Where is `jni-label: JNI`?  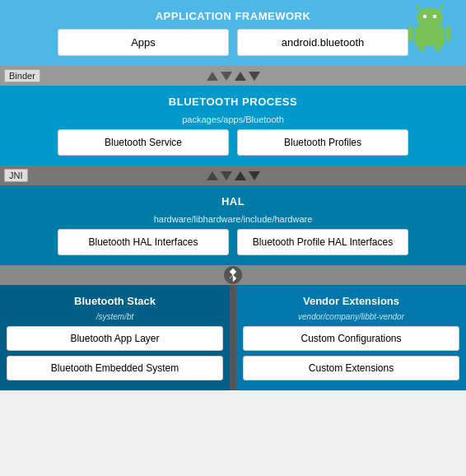
jni-label: JNI is located at coordinates (16, 175).